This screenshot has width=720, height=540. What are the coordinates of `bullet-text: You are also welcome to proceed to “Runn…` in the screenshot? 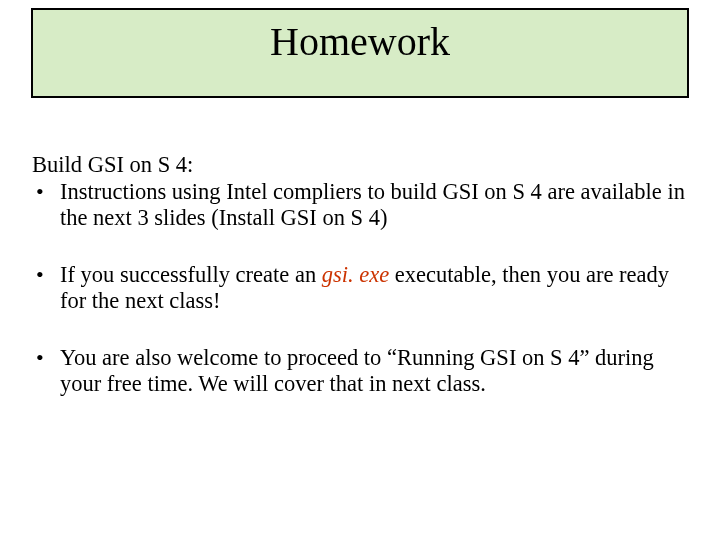 It's located at (357, 371).